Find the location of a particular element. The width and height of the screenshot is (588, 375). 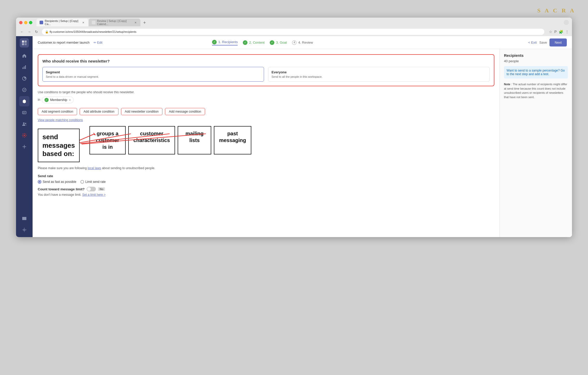

count-section: Count toward message limit? No You don't… is located at coordinates (266, 192).